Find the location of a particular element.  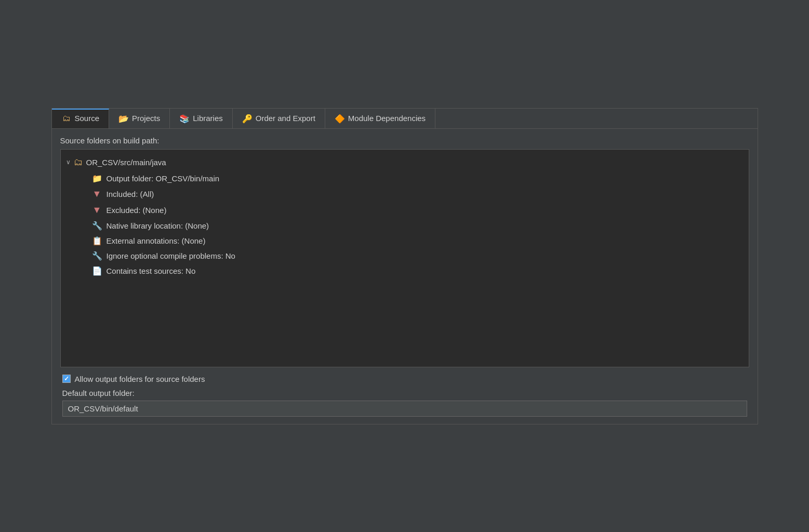

included-icon: ▼ is located at coordinates (97, 194).